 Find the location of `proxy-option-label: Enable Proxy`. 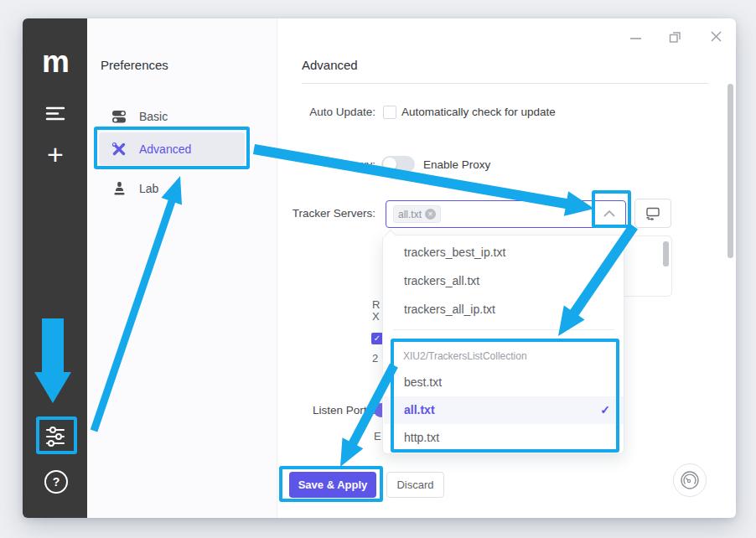

proxy-option-label: Enable Proxy is located at coordinates (457, 164).